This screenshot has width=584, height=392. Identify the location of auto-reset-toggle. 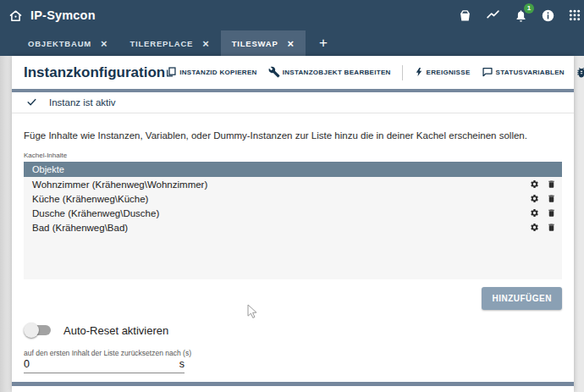
(38, 330).